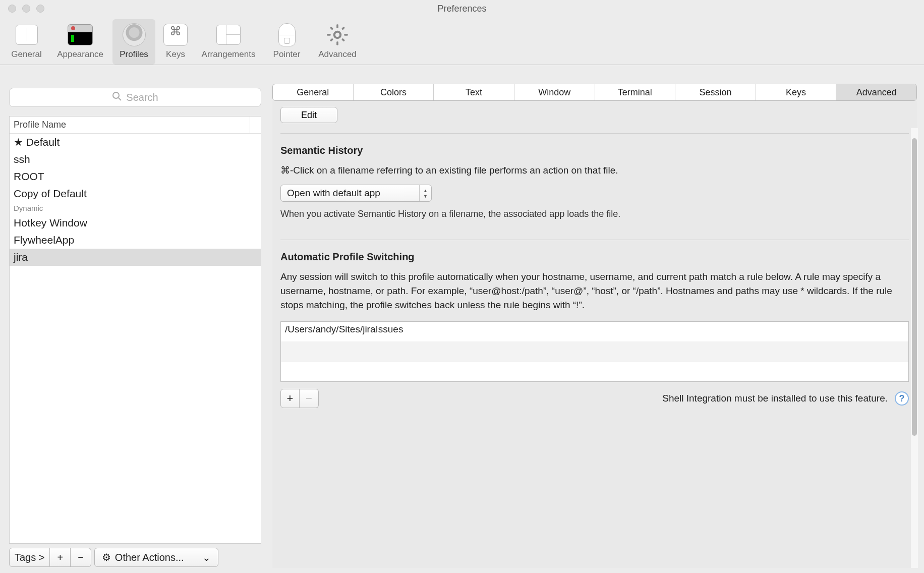 The width and height of the screenshot is (924, 573). What do you see at coordinates (914, 348) in the screenshot?
I see `scrollbar` at bounding box center [914, 348].